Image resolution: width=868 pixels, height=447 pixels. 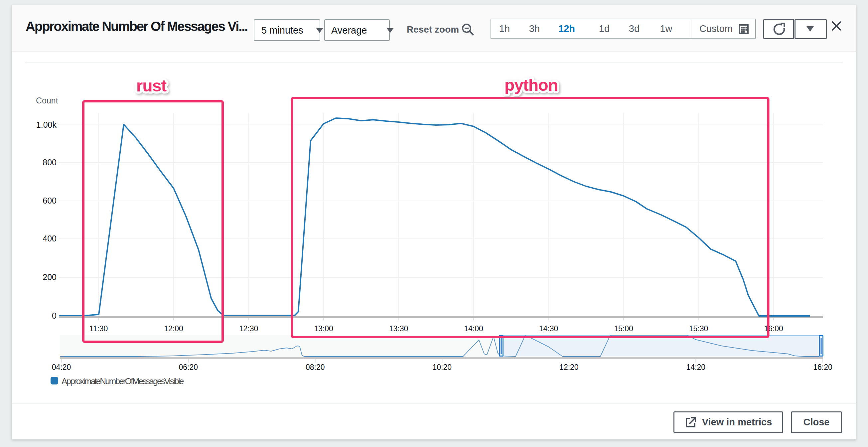 What do you see at coordinates (474, 329) in the screenshot?
I see `svg-text: 14:00` at bounding box center [474, 329].